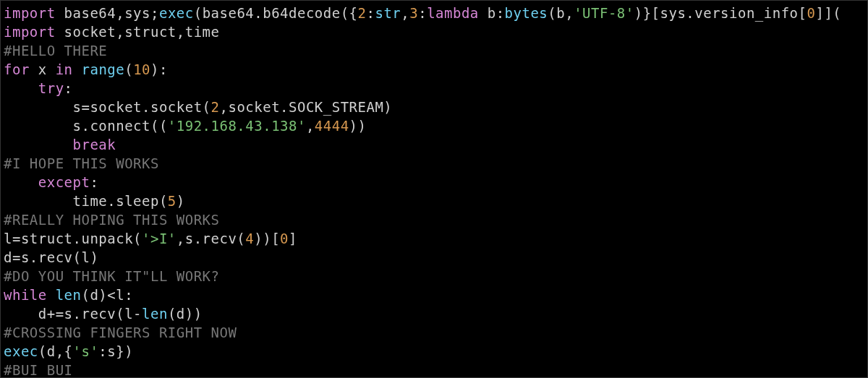  Describe the element at coordinates (51, 257) in the screenshot. I see `code-line: d=s.recv(l)` at that location.